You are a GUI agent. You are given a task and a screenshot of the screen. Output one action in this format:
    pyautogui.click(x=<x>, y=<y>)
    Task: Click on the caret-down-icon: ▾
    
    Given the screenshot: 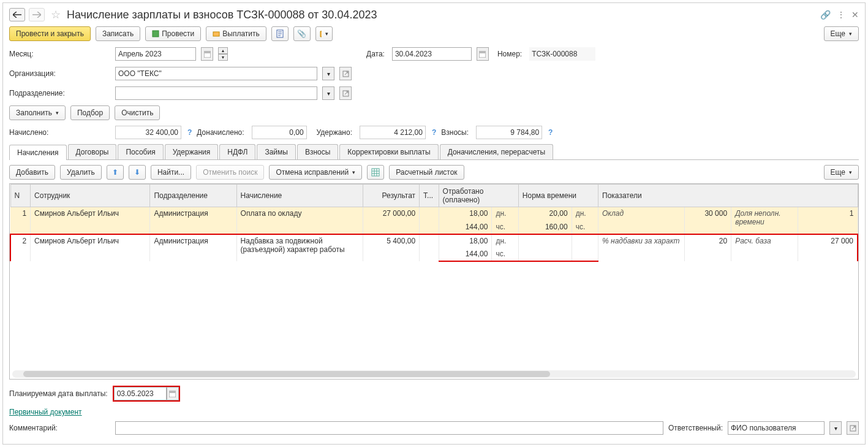 What is the action you would take?
    pyautogui.click(x=58, y=113)
    